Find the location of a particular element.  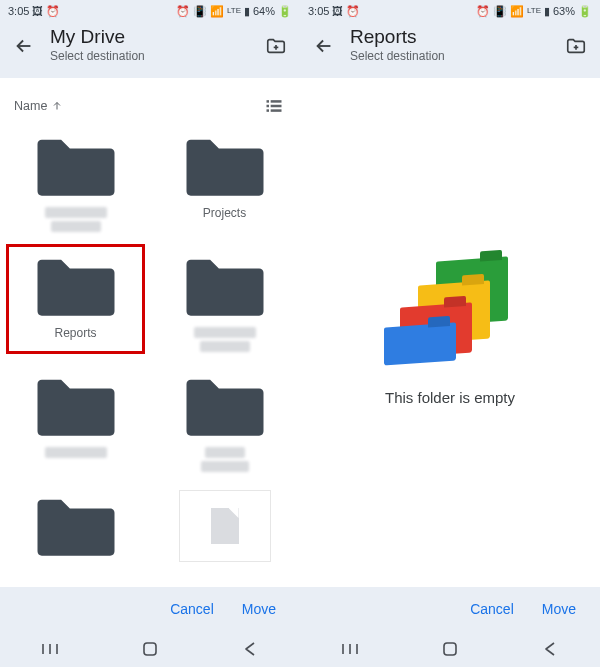

list-view-icon is located at coordinates (274, 106).